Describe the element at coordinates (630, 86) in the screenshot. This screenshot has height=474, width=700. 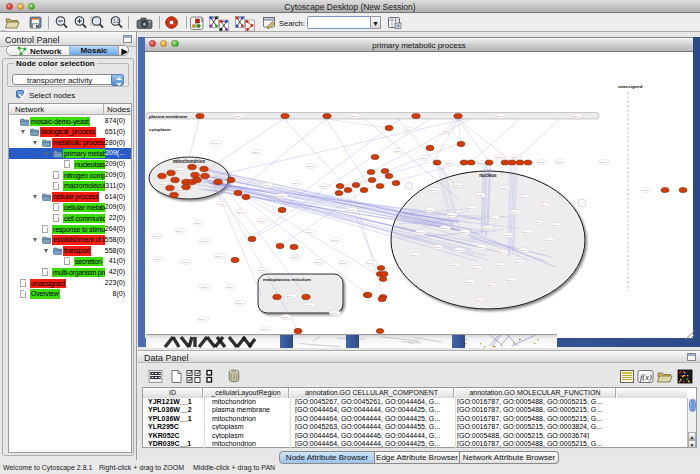
I see `svg-text: unassigned` at that location.